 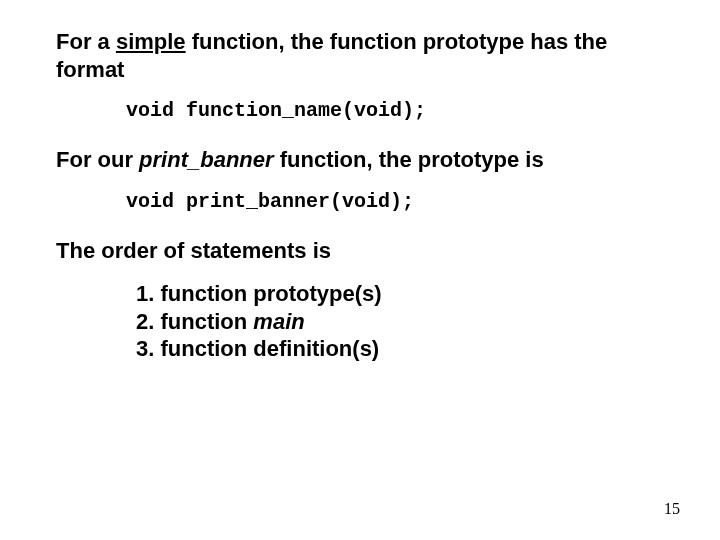 I want to click on list-item: 2. function main, so click(x=400, y=322).